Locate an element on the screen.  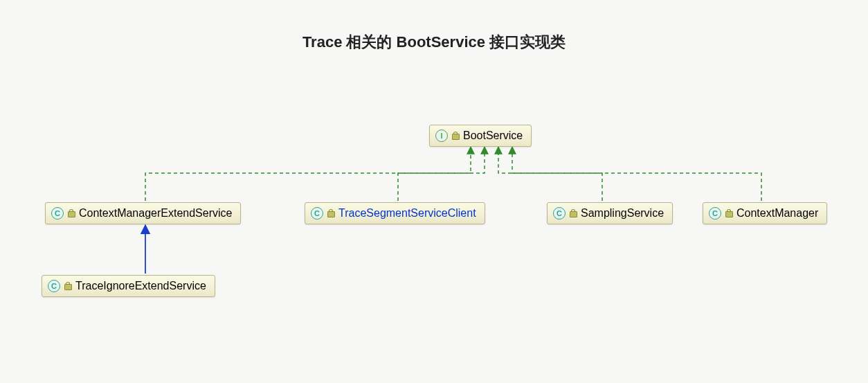
node-trace-ignore-extend-service: C TraceIgnoreExtendService is located at coordinates (129, 286).